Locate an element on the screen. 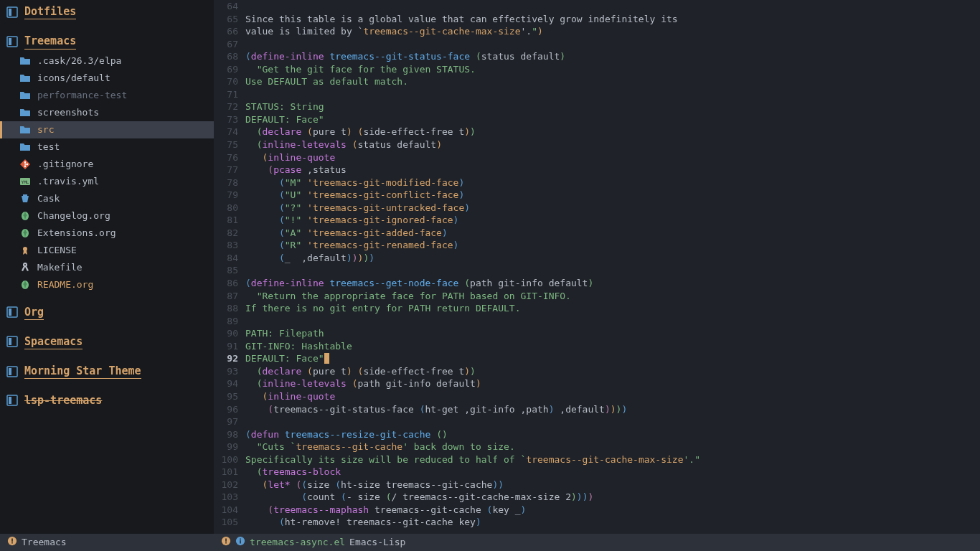 Image resolution: width=980 pixels, height=551 pixels. project-header-morning-star-theme: Morning Star Theme is located at coordinates (107, 372).